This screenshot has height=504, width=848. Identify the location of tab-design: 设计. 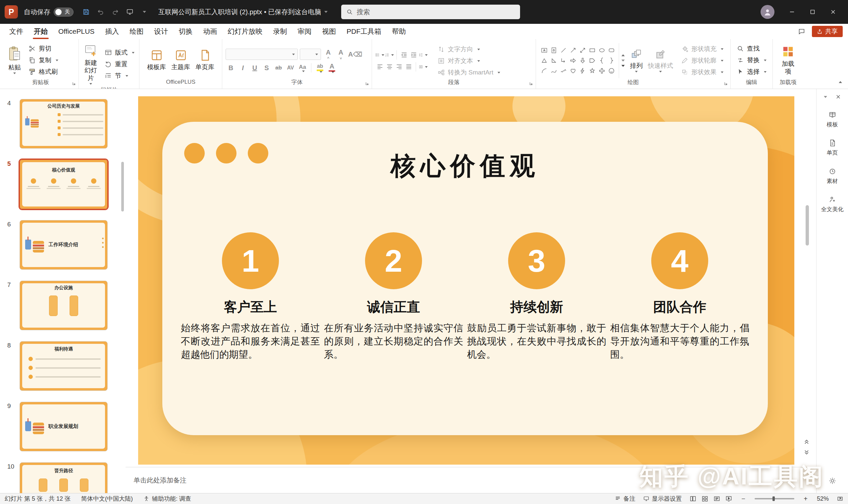
(161, 31).